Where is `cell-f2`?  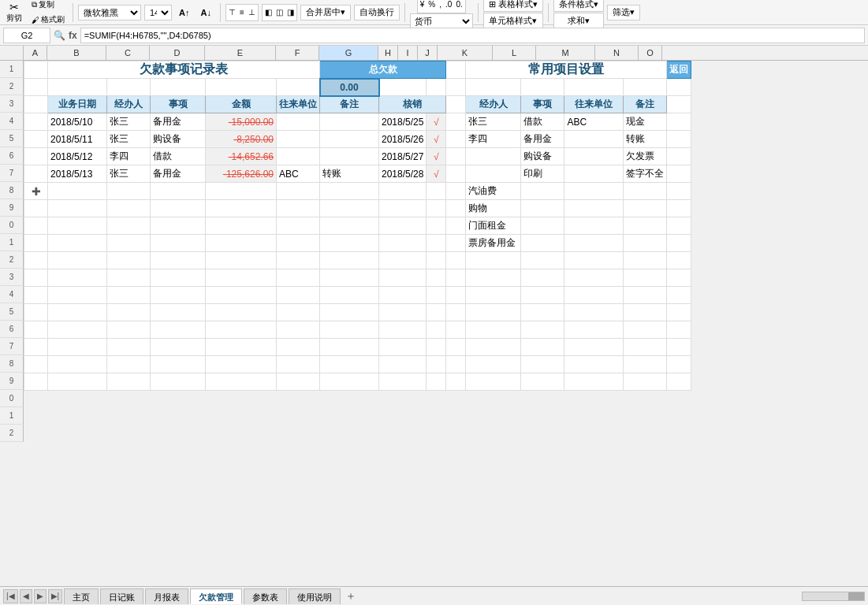
cell-f2 is located at coordinates (298, 87).